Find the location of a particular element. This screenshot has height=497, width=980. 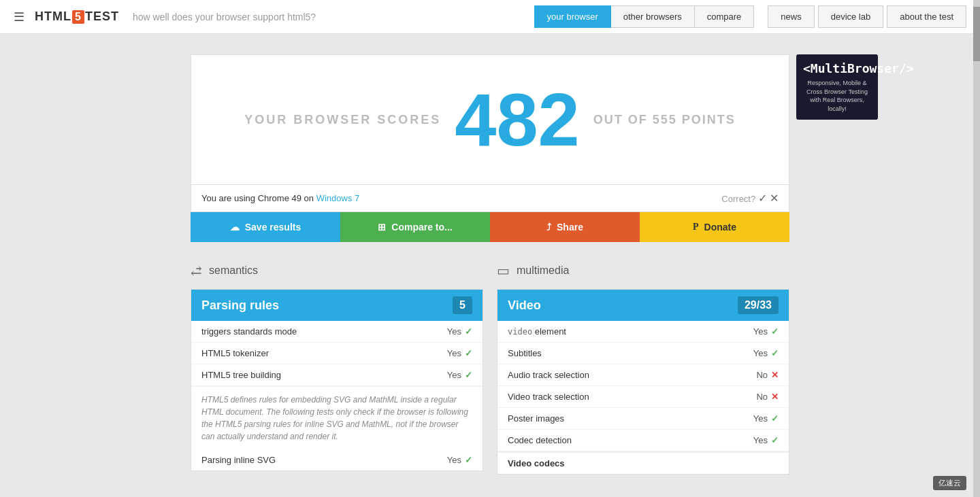

multimedia-section: ▭ multimedia Video 29/33 video element Y… is located at coordinates (643, 374).